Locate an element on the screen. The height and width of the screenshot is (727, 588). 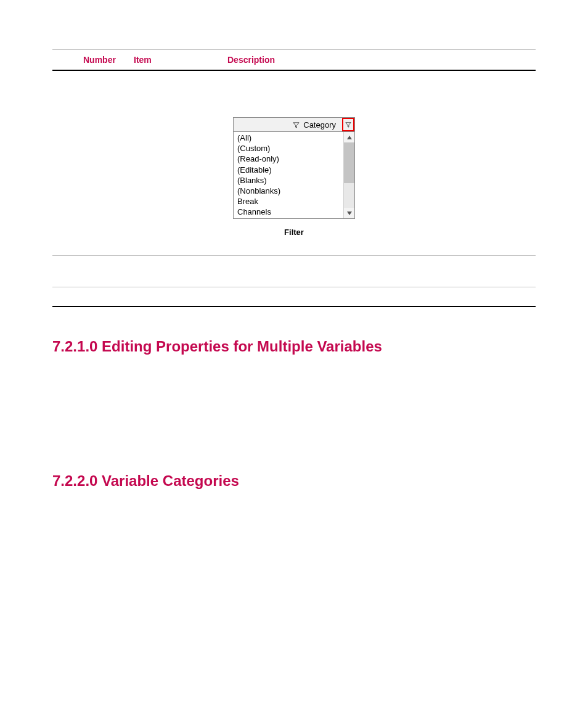
filter-dropdown: Category (All) (Custom) (Read-only) (Edi… is located at coordinates (294, 168).